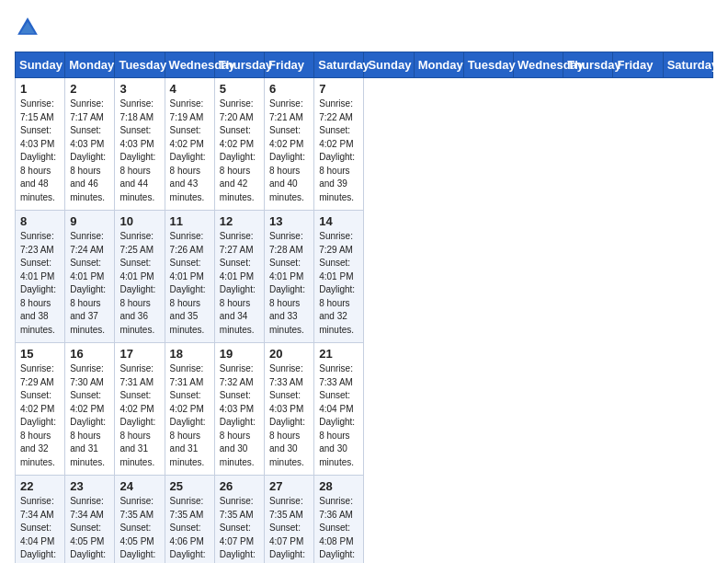 The width and height of the screenshot is (728, 563). Describe the element at coordinates (189, 283) in the screenshot. I see `cell-info: Sunrise: 7:26 AMSunset: 4:01 PMDaylight:…` at that location.